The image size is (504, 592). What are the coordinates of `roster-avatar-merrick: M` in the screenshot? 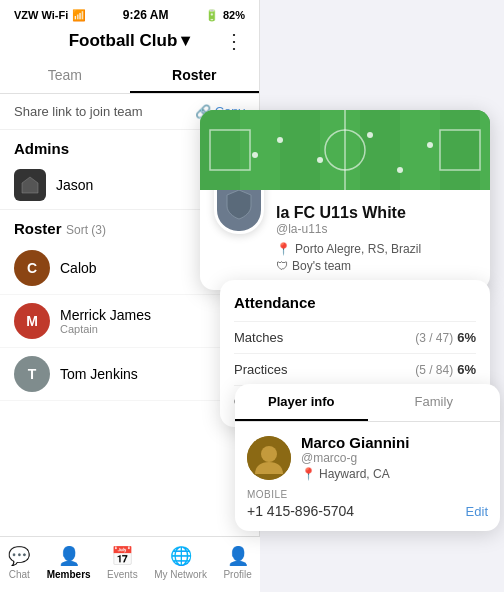 It's located at (32, 321).